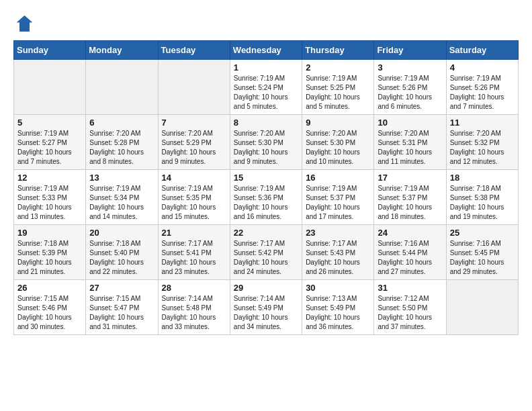 The height and width of the screenshot is (411, 532). Describe the element at coordinates (339, 253) in the screenshot. I see `calendar-cell: 23Sunrise: 7:17 AM Sunset: 5:43 PM Dayli…` at that location.